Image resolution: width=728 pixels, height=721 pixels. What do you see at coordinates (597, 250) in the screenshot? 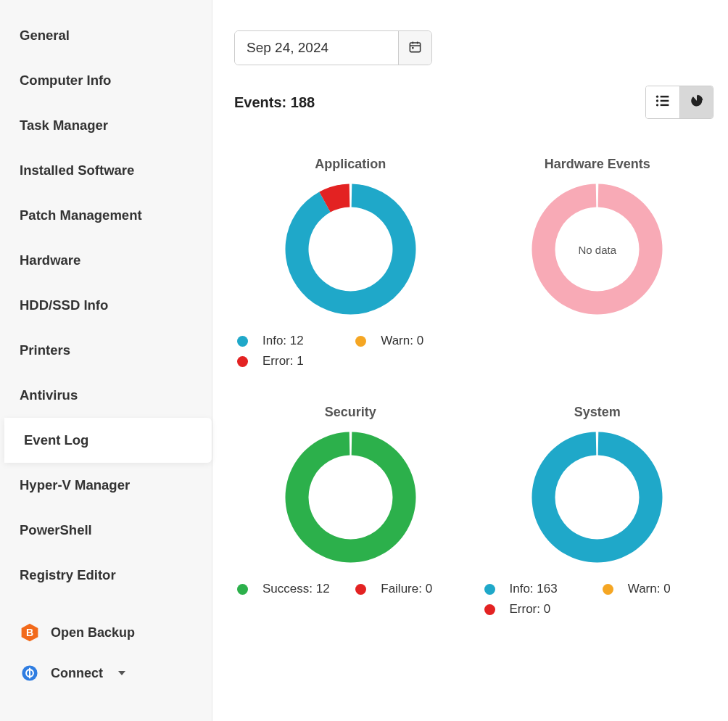
I see `no-data-label: No data` at bounding box center [597, 250].